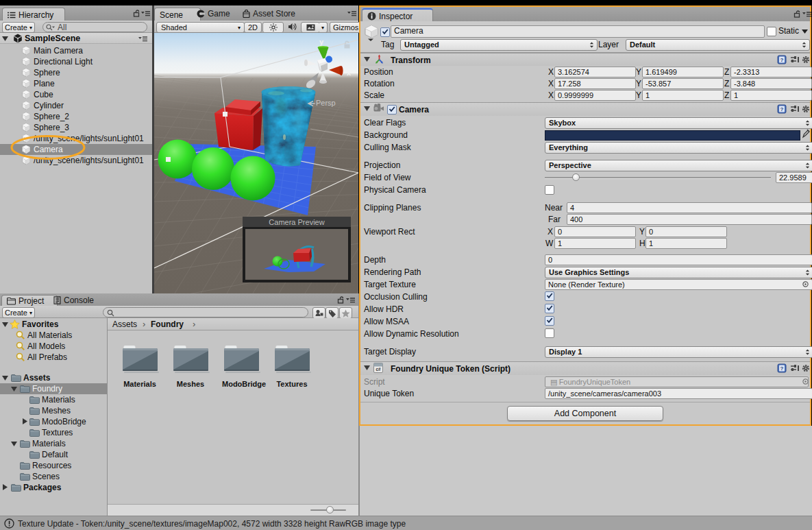 Image resolution: width=812 pixels, height=530 pixels. What do you see at coordinates (296, 222) in the screenshot?
I see `svg-text: Camera Preview` at bounding box center [296, 222].